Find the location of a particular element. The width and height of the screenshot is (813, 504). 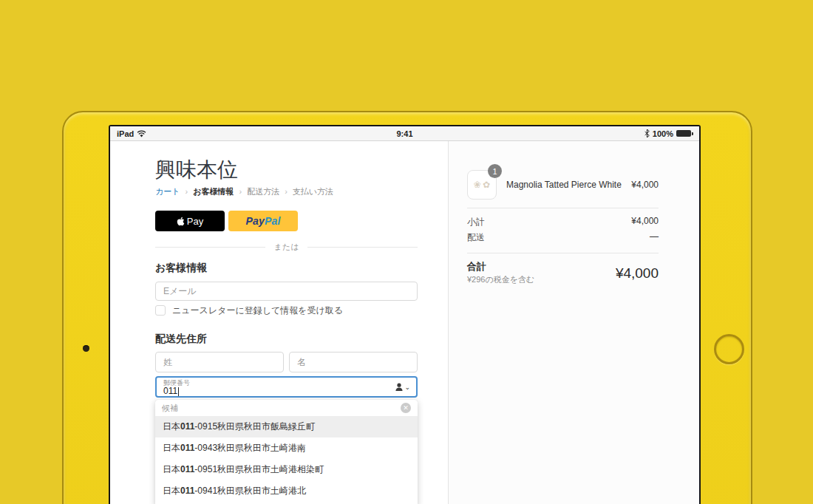

subtotal-value: ¥4,000 is located at coordinates (644, 222).